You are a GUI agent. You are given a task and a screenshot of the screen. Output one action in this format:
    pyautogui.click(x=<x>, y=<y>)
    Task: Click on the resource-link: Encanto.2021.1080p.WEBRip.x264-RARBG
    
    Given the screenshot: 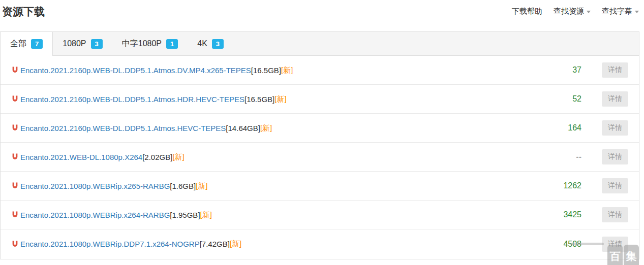 What is the action you would take?
    pyautogui.click(x=95, y=215)
    